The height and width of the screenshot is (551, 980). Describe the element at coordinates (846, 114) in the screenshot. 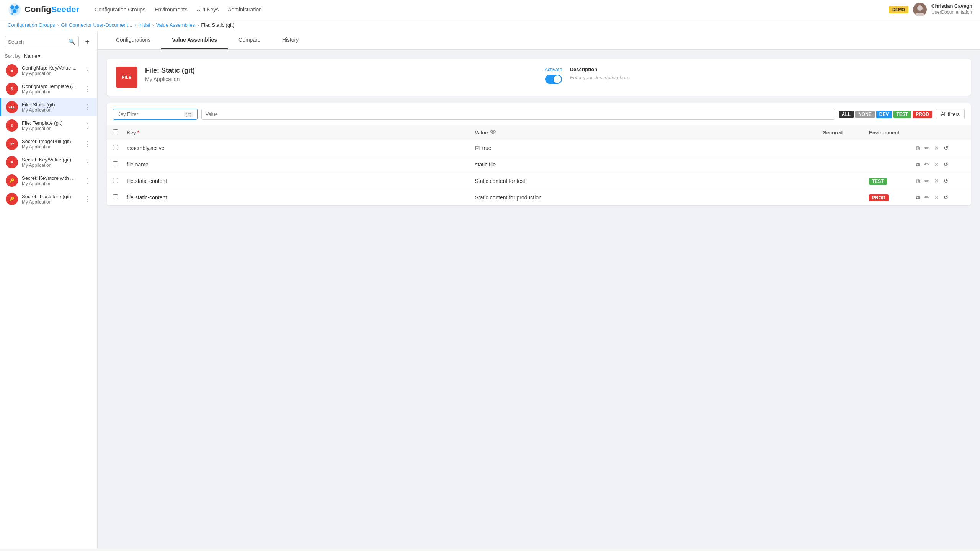

I see `filter-tag-all: ALL` at that location.